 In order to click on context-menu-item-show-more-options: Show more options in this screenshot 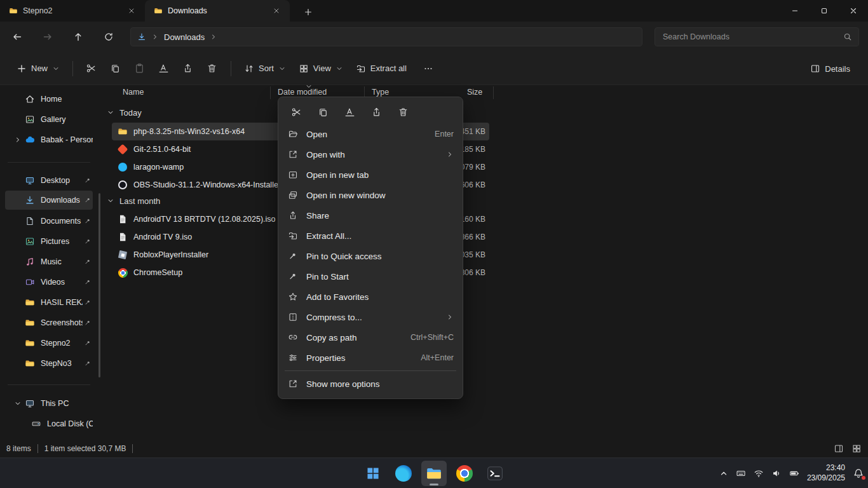, I will do `click(370, 384)`.